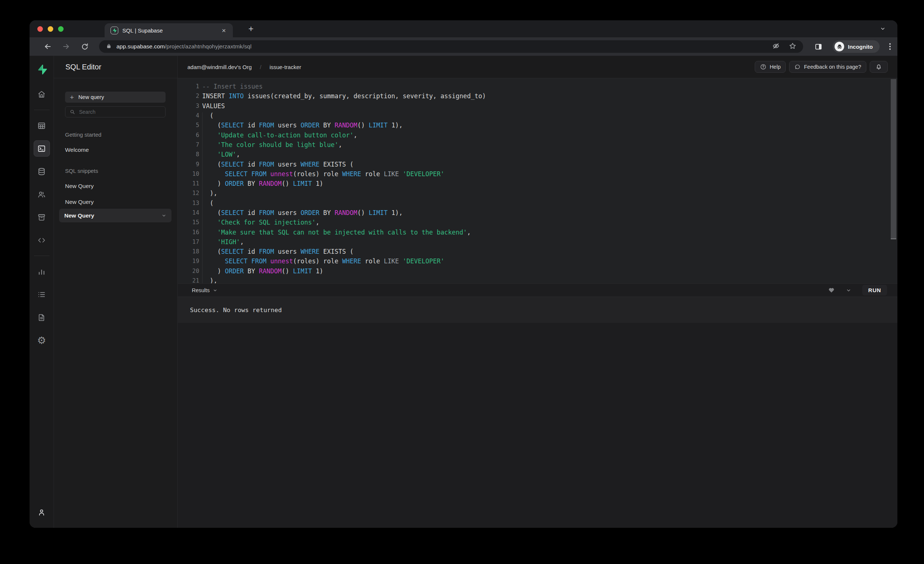 The height and width of the screenshot is (564, 924). What do you see at coordinates (188, 280) in the screenshot?
I see `line-number: 21` at bounding box center [188, 280].